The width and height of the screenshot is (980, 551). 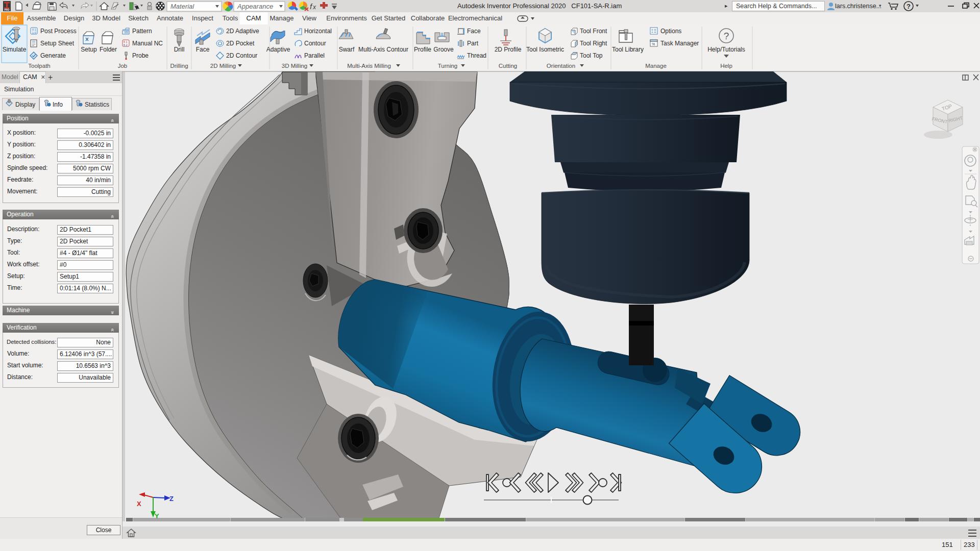 I want to click on svg-text: Z, so click(x=172, y=499).